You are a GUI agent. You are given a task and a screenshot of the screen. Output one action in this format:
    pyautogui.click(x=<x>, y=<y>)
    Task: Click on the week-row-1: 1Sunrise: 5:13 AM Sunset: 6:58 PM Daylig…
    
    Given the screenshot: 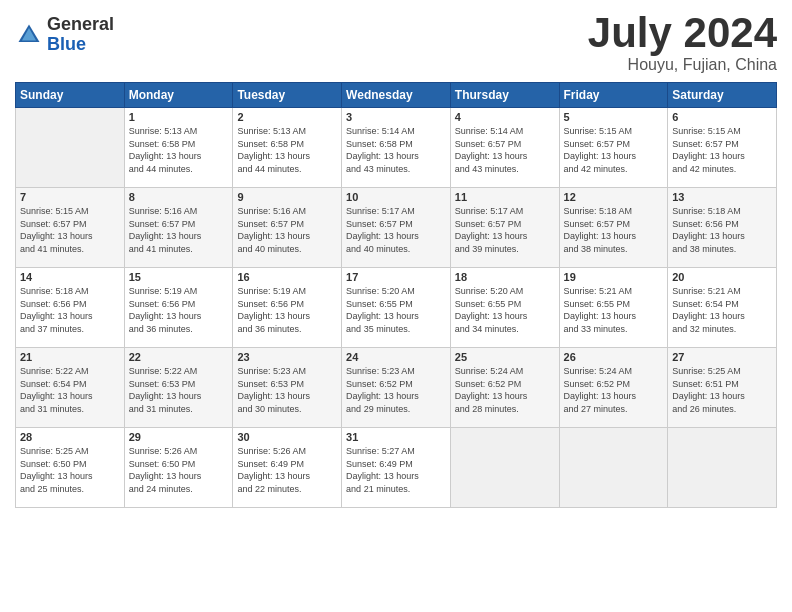 What is the action you would take?
    pyautogui.click(x=396, y=148)
    